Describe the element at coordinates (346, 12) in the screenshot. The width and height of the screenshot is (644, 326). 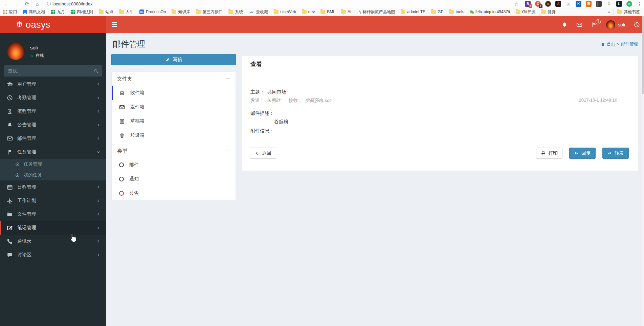
I see `bookmark-folder: AI` at that location.